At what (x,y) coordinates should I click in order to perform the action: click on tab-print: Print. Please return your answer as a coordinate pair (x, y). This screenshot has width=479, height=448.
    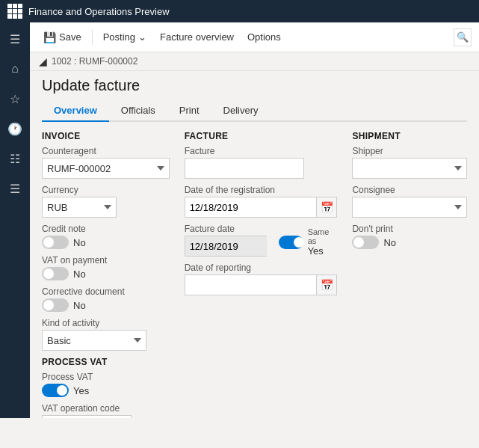
    Looking at the image, I should click on (190, 111).